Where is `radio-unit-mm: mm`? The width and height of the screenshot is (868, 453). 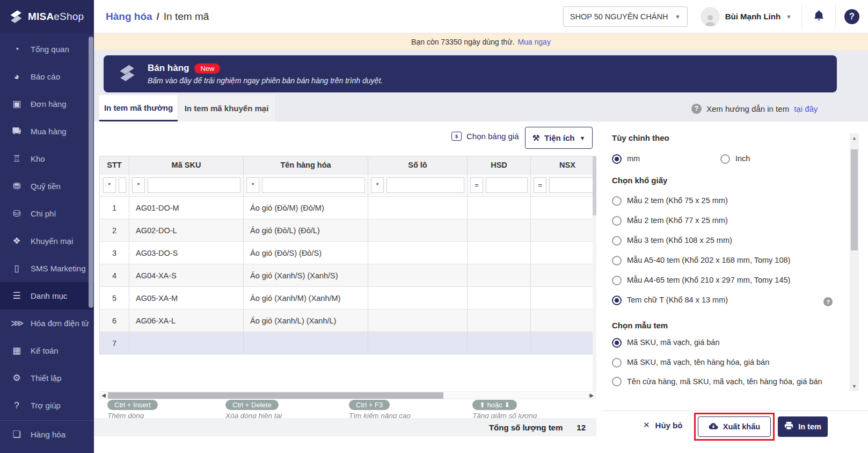
radio-unit-mm: mm is located at coordinates (626, 159).